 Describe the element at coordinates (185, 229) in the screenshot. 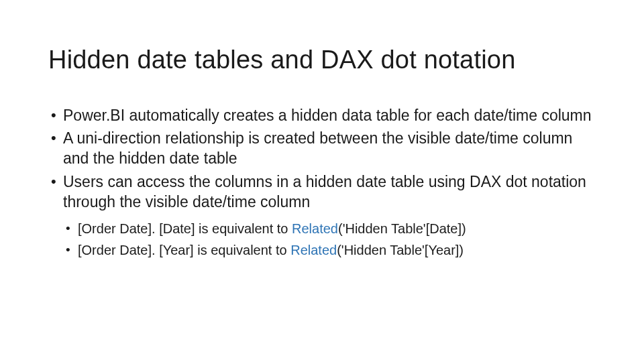

I see `sub-bullet-text: [Order Date]. [Date] is equivalent to` at that location.